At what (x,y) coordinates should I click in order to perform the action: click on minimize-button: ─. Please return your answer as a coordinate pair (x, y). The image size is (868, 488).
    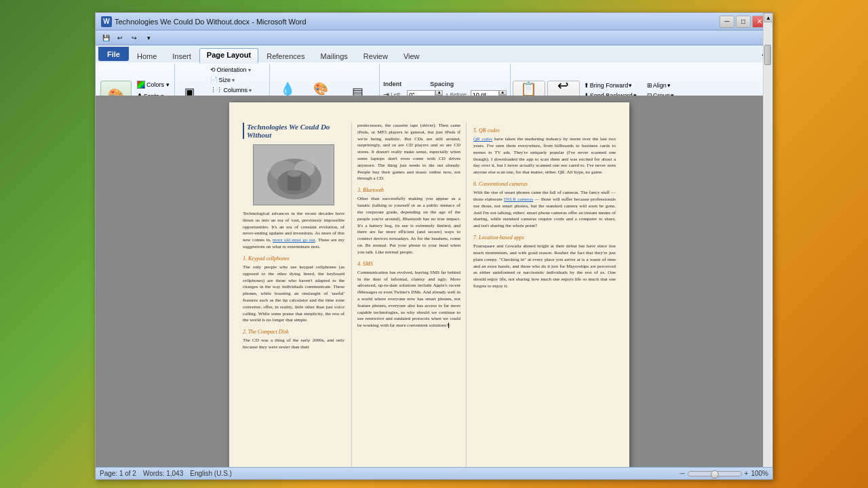
    Looking at the image, I should click on (727, 22).